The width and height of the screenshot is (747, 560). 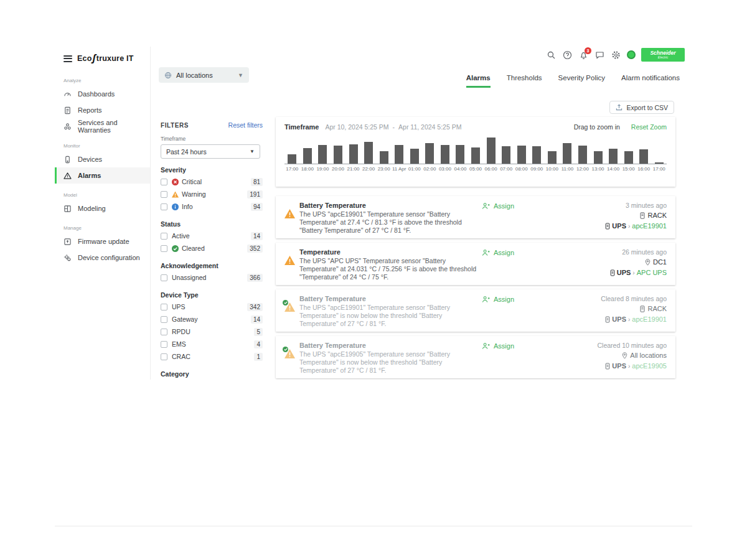 What do you see at coordinates (90, 110) in the screenshot?
I see `sidebar-item-label: Reports` at bounding box center [90, 110].